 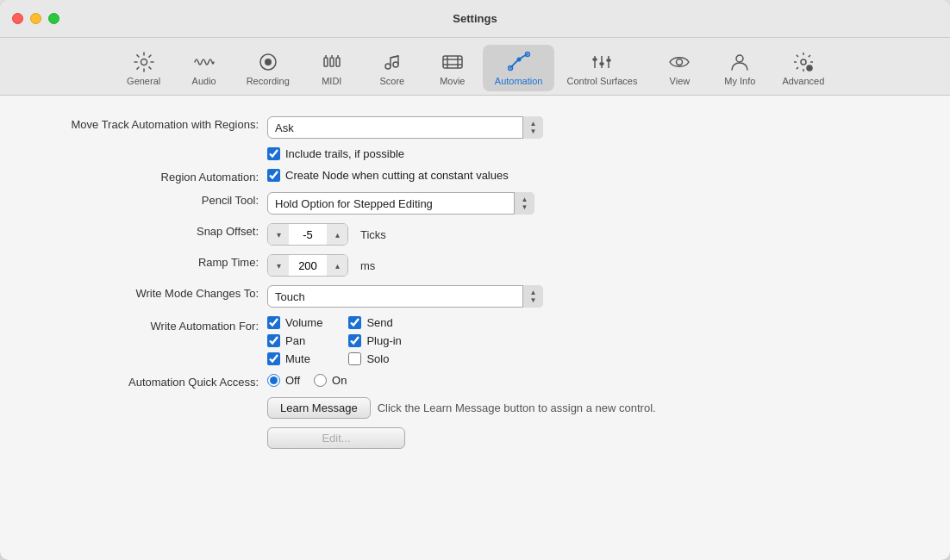 I want to click on pan-label: Pan, so click(x=295, y=341).